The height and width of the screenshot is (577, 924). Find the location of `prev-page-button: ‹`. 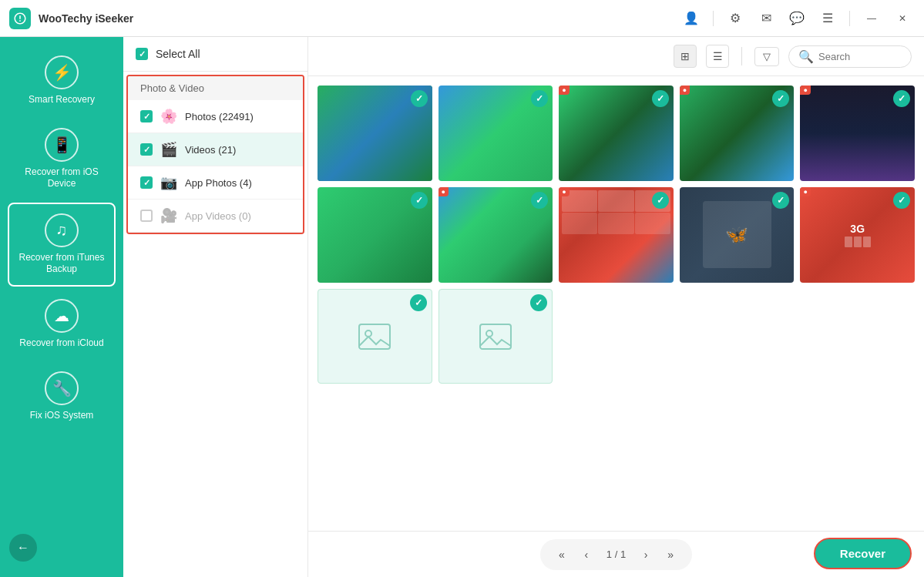

prev-page-button: ‹ is located at coordinates (586, 555).